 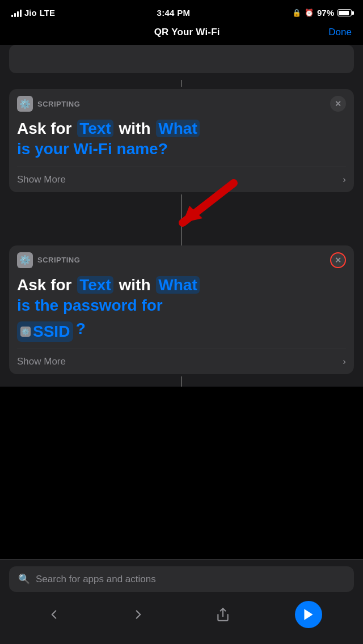 I want to click on ssid-label: SSID, so click(x=51, y=332).